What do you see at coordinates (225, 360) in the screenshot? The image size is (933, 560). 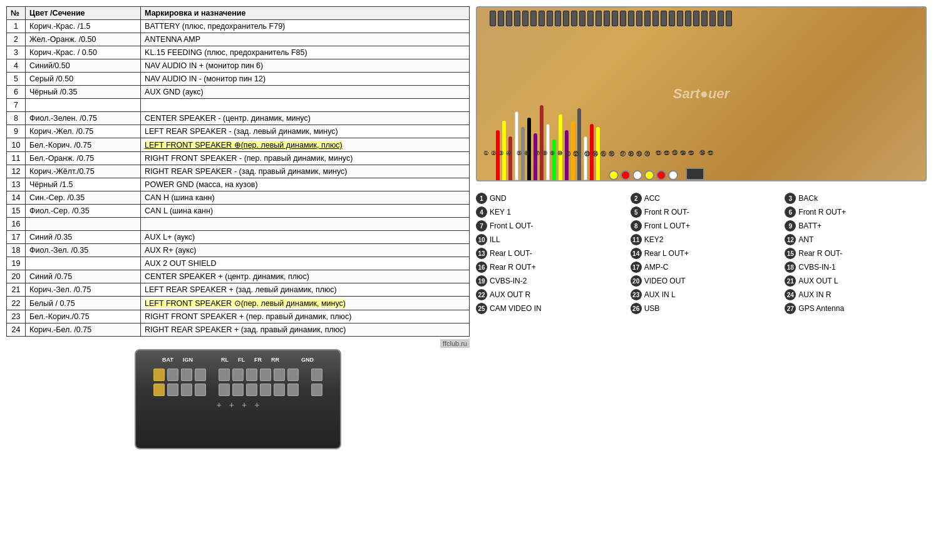 I see `conn-label-rl: RL` at bounding box center [225, 360].